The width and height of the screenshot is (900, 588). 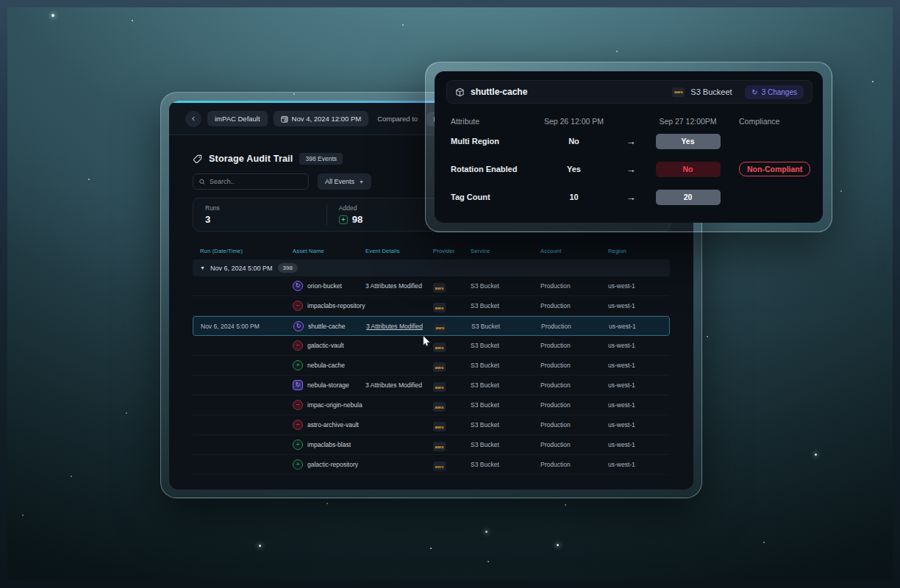 What do you see at coordinates (431, 268) in the screenshot?
I see `table-group-row: ▼ Nov 6, 2024 5:00 PM 398` at bounding box center [431, 268].